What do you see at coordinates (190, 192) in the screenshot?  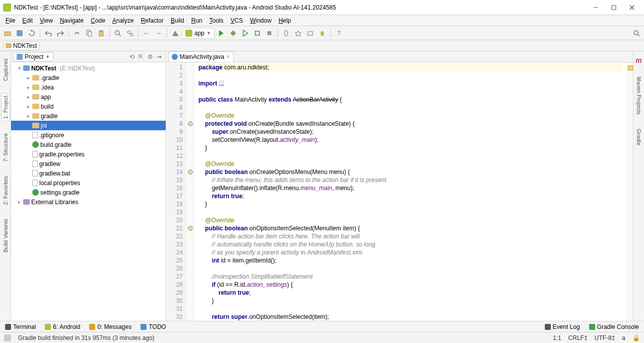 I see `marker-gutter` at bounding box center [190, 192].